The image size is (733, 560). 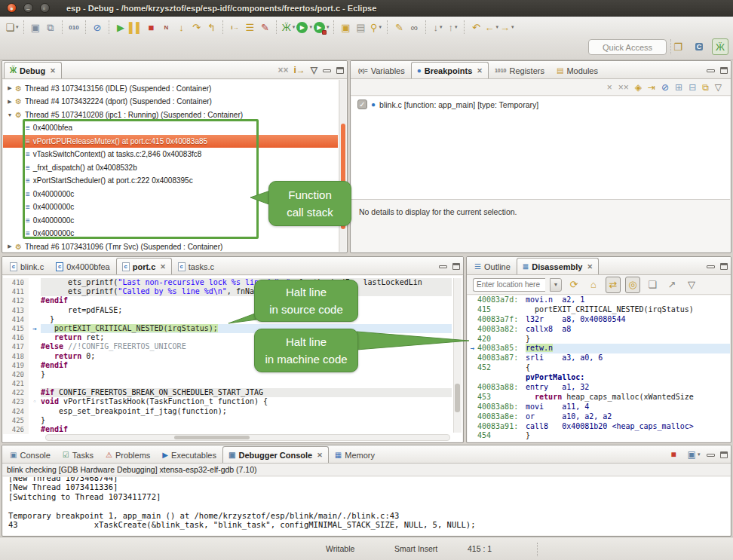 I want to click on disconnect-icon: N, so click(x=166, y=27).